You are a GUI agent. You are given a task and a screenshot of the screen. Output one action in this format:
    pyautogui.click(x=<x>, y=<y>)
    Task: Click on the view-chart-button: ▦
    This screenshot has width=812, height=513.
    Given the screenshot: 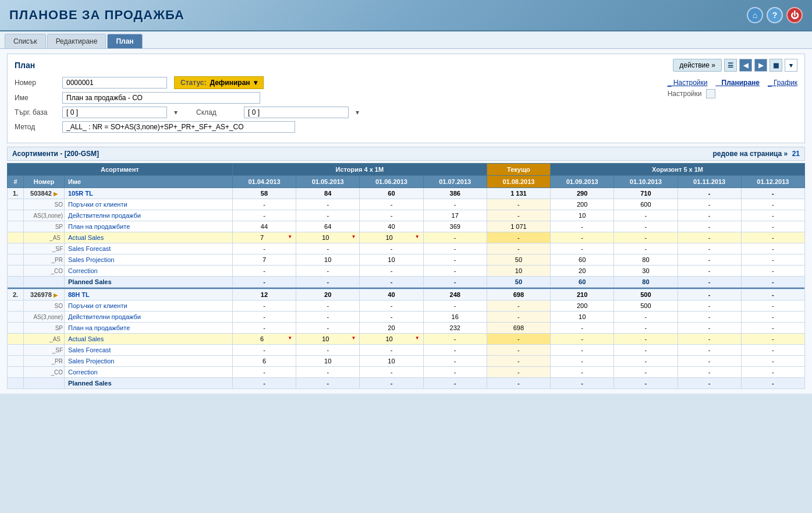 What is the action you would take?
    pyautogui.click(x=776, y=65)
    